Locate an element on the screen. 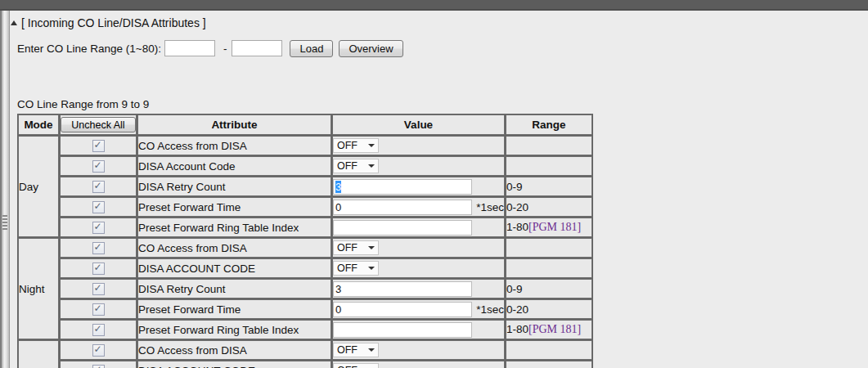 The image size is (868, 368). value-container: 0*1sec is located at coordinates (419, 208).